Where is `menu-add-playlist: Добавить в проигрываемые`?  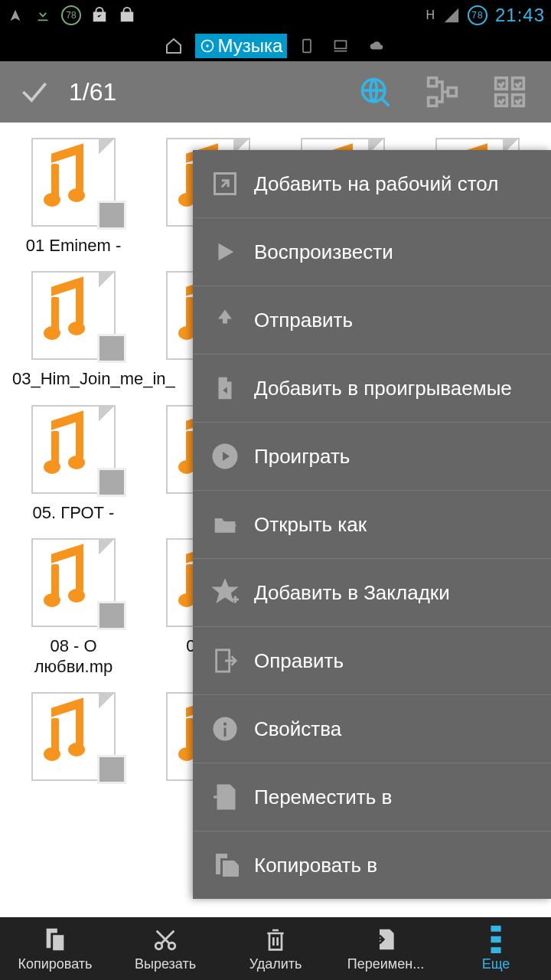
menu-add-playlist: Добавить в проигрываемые is located at coordinates (372, 389).